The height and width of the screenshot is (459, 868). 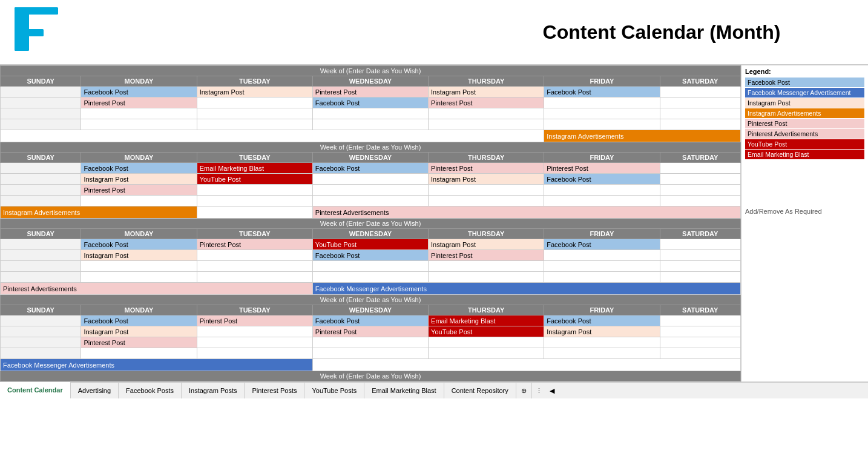 I want to click on week-header-3: Week of (Enter Date as You Wish), so click(x=370, y=224).